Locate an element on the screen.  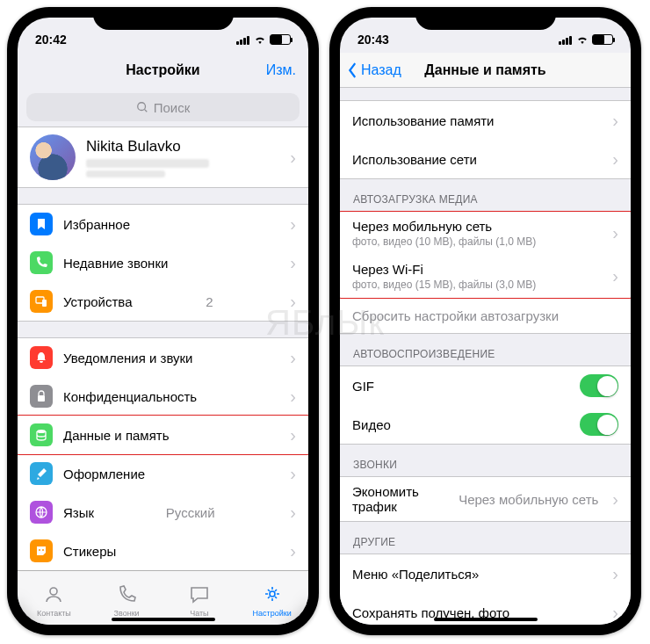
row-value: Через мобильную сеть is located at coordinates (529, 499).